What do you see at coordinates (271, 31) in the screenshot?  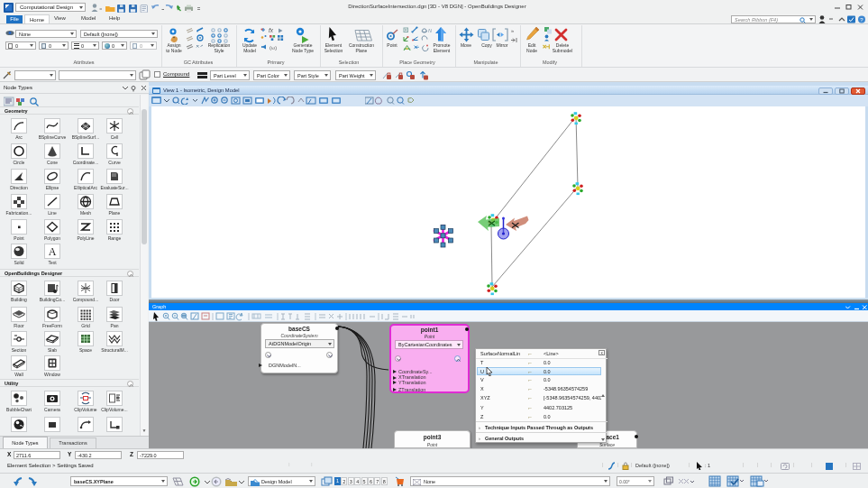 I see `svg-text: fx` at bounding box center [271, 31].